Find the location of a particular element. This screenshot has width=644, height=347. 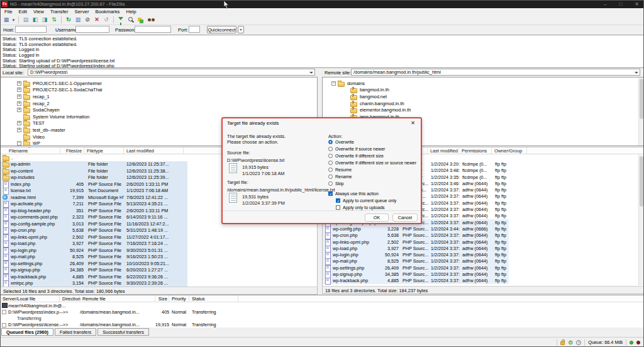

column-header-status: Status is located at coordinates (214, 299).